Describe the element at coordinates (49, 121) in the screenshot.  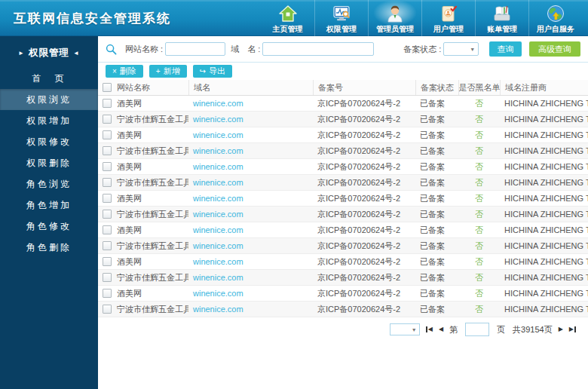
I see `sidebar-item-perm-add: 权限增加` at that location.